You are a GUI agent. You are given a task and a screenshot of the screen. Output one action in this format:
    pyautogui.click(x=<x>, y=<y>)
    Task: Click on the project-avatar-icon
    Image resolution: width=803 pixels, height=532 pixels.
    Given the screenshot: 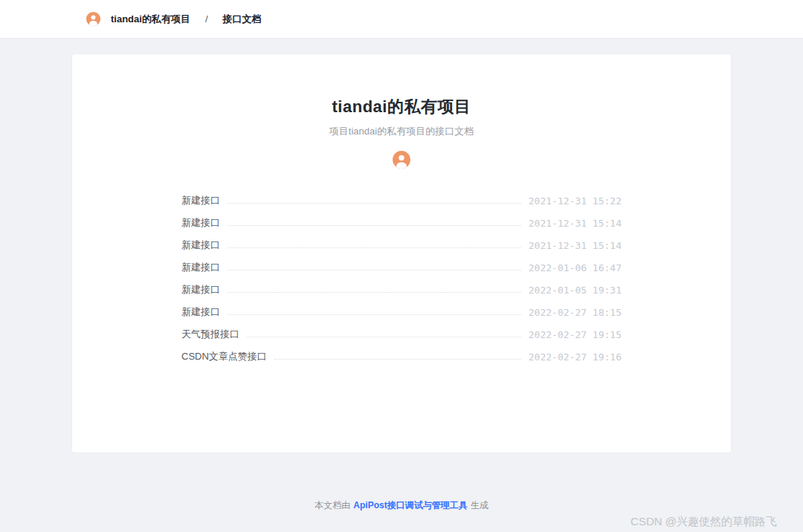 What is the action you would take?
    pyautogui.click(x=402, y=160)
    